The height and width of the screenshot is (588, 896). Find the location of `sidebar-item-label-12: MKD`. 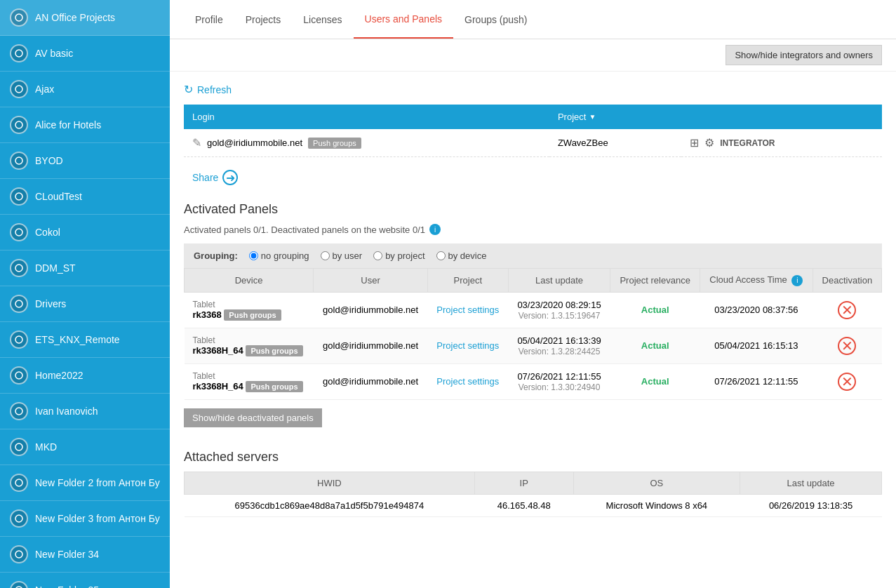

sidebar-item-label-12: MKD is located at coordinates (46, 447).